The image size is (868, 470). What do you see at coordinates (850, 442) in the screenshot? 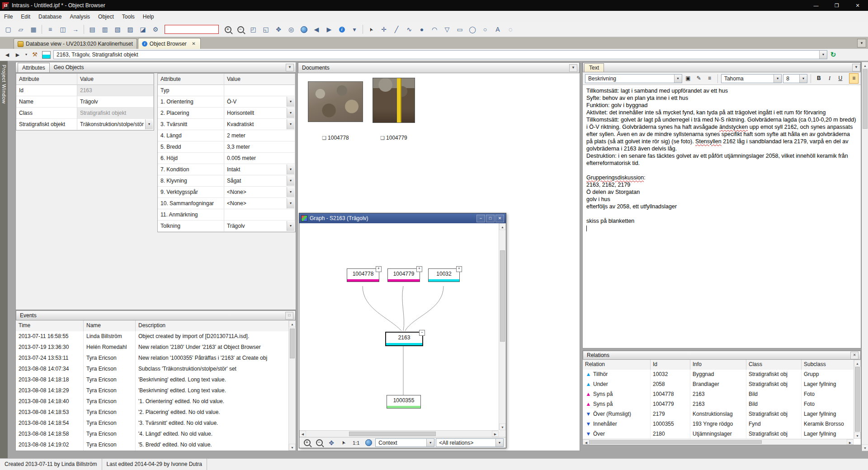
I see `scroll-right-icon: ▶` at bounding box center [850, 442].